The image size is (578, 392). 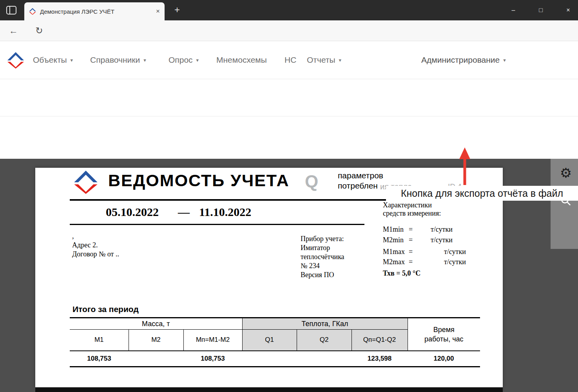 What do you see at coordinates (379, 359) in the screenshot?
I see `value-qp: 123,598` at bounding box center [379, 359].